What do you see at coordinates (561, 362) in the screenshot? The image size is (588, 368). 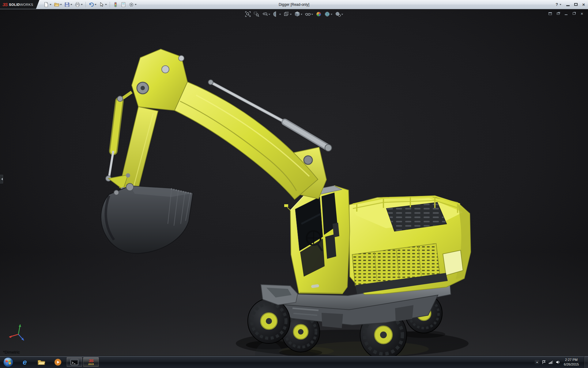 I see `system-tray: ▲ 2:27 PM 6/26/2015` at bounding box center [561, 362].